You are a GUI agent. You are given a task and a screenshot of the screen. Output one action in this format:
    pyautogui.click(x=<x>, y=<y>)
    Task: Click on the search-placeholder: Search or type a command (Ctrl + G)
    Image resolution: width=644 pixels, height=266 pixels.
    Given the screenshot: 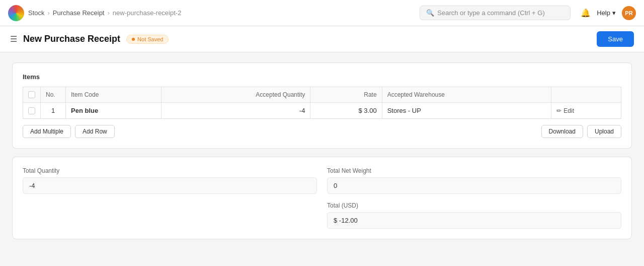 What is the action you would take?
    pyautogui.click(x=491, y=13)
    